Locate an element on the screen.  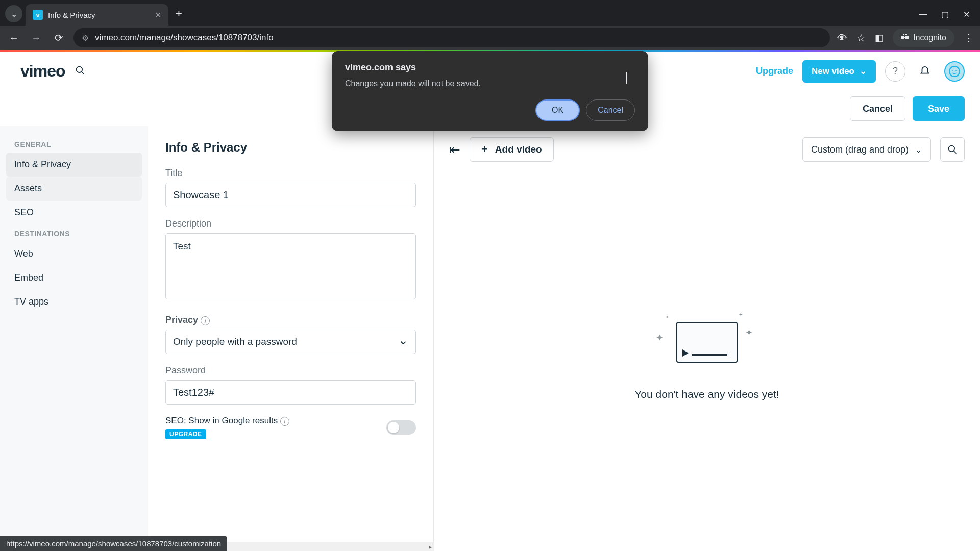
menu-icon: ⋮ is located at coordinates (969, 38).